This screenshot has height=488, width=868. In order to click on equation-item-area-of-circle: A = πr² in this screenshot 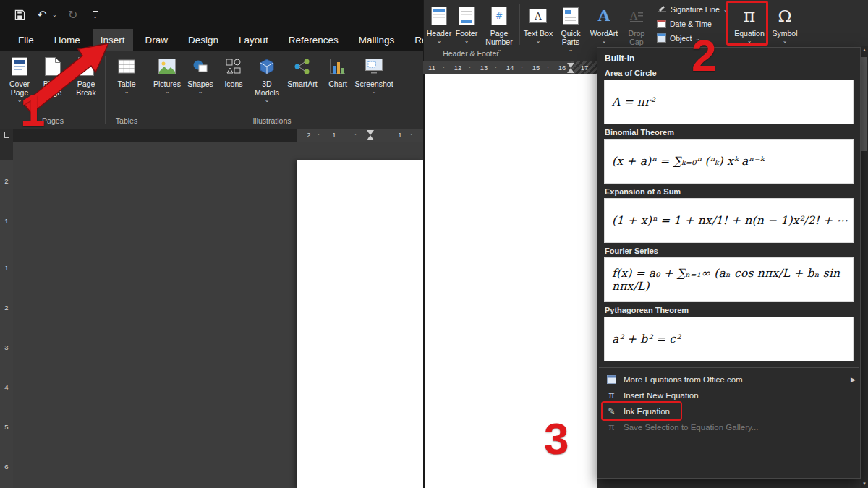, I will do `click(729, 102)`.